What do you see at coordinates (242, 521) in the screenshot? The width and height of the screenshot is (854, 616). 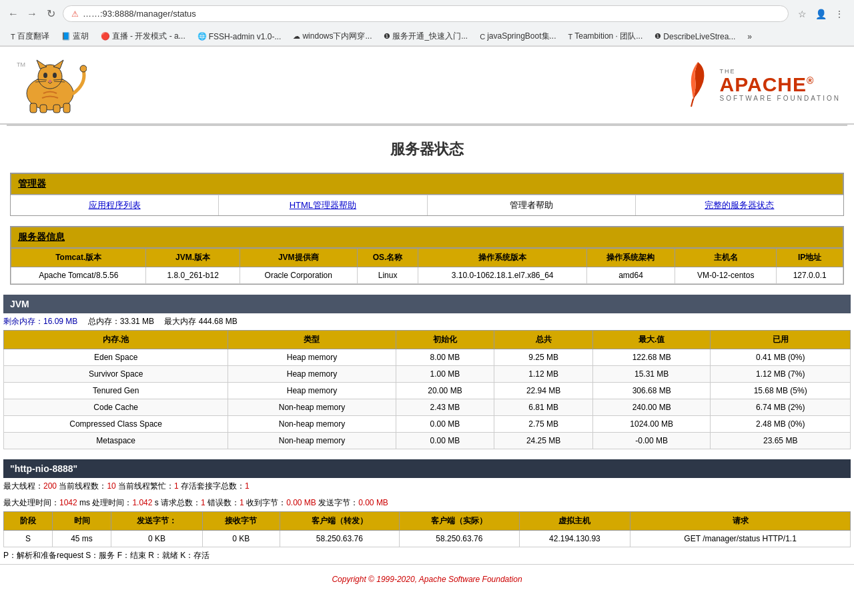 I see `col-recv: 接收字节` at bounding box center [242, 521].